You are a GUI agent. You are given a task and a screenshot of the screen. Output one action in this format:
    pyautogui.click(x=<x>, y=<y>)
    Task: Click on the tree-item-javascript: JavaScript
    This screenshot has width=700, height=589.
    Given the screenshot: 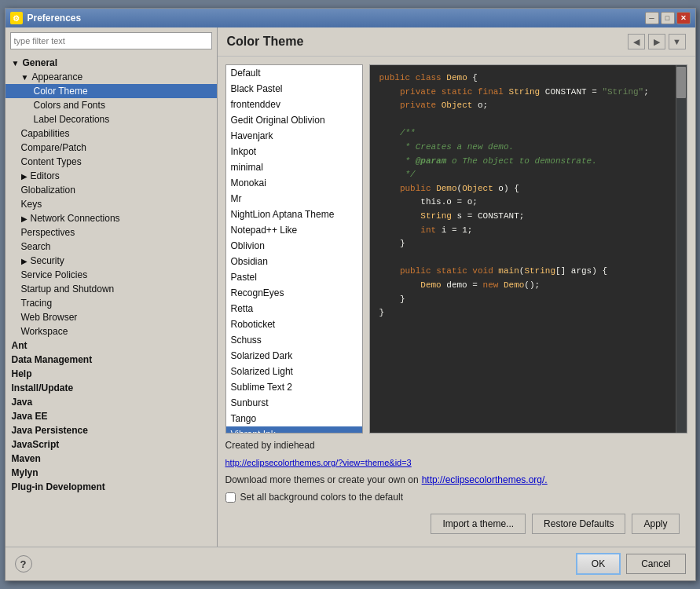 What is the action you would take?
    pyautogui.click(x=112, y=444)
    